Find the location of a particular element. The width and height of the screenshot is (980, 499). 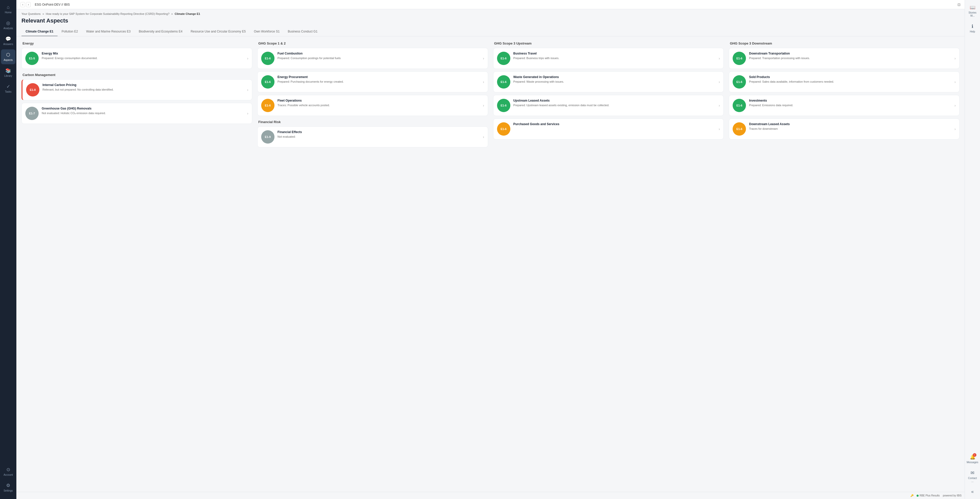

col-energy-title: Energy is located at coordinates (137, 43).